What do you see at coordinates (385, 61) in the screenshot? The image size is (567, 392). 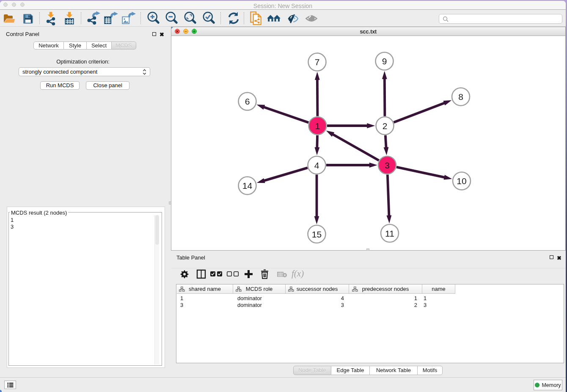 I see `svg-text: 9` at bounding box center [385, 61].